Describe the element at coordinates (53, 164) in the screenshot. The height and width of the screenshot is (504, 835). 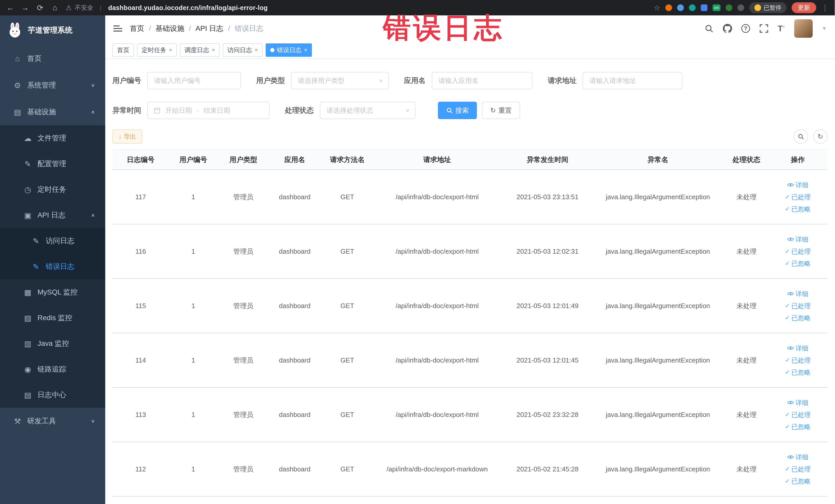
I see `sidebar-item-config: ✎ 配置管理` at that location.